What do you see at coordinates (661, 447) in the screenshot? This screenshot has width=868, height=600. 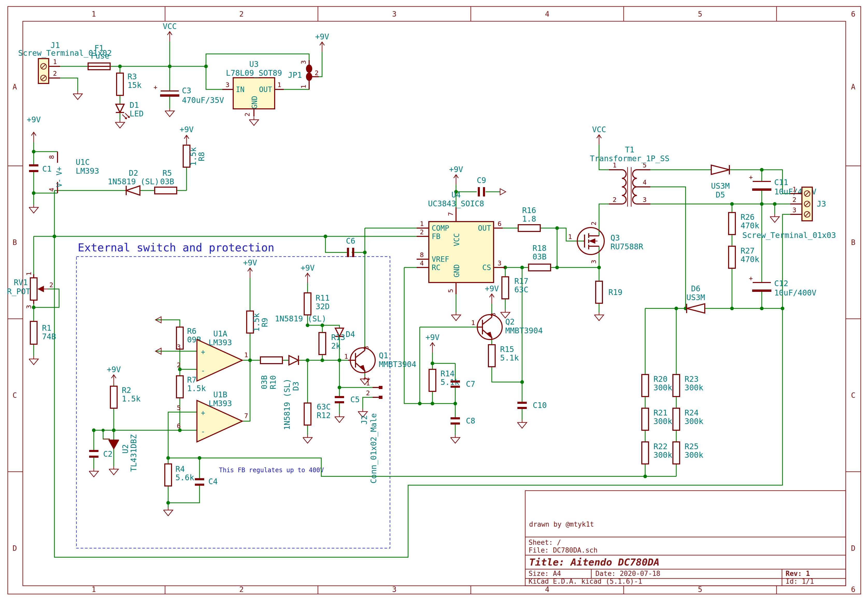 I see `ref-label: R22` at bounding box center [661, 447].